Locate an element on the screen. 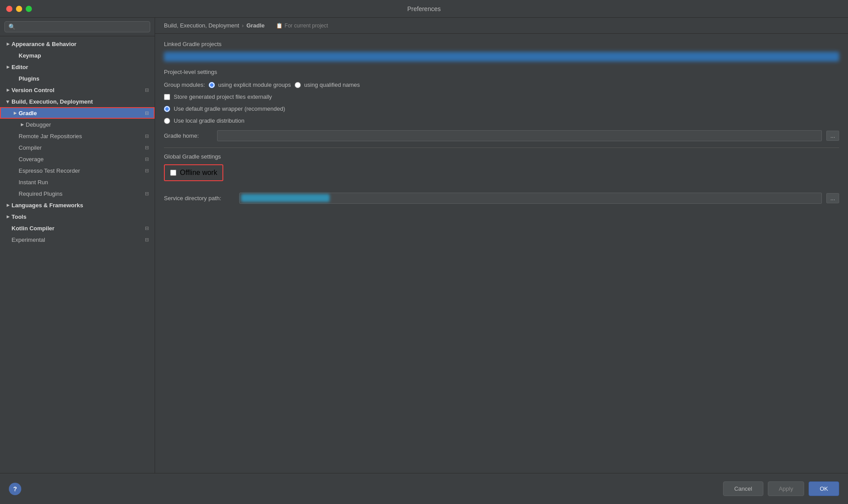  offline-work-box: Offline work is located at coordinates (194, 173).